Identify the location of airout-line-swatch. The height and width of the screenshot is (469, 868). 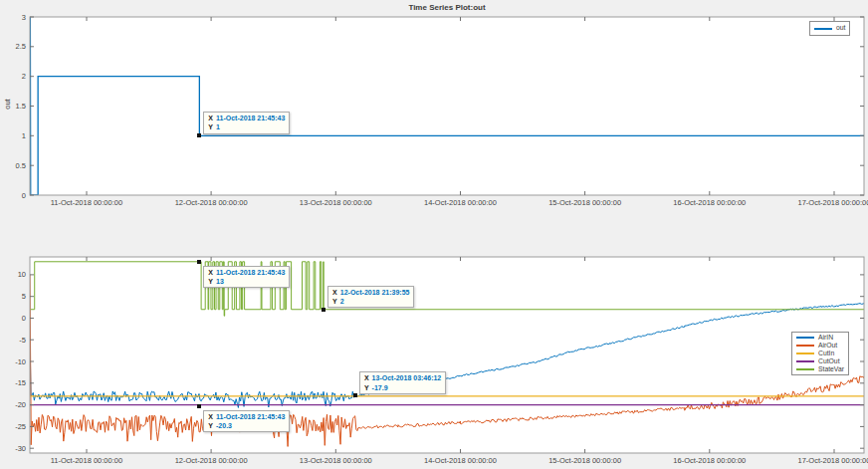
(805, 346).